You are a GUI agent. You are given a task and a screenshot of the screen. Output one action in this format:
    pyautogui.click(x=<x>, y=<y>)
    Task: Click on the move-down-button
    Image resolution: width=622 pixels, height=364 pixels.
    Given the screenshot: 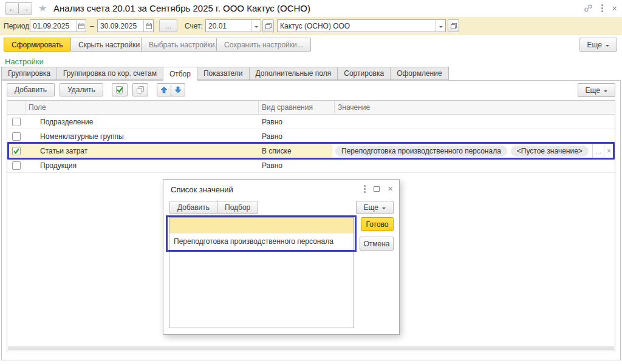 What is the action you would take?
    pyautogui.click(x=178, y=90)
    